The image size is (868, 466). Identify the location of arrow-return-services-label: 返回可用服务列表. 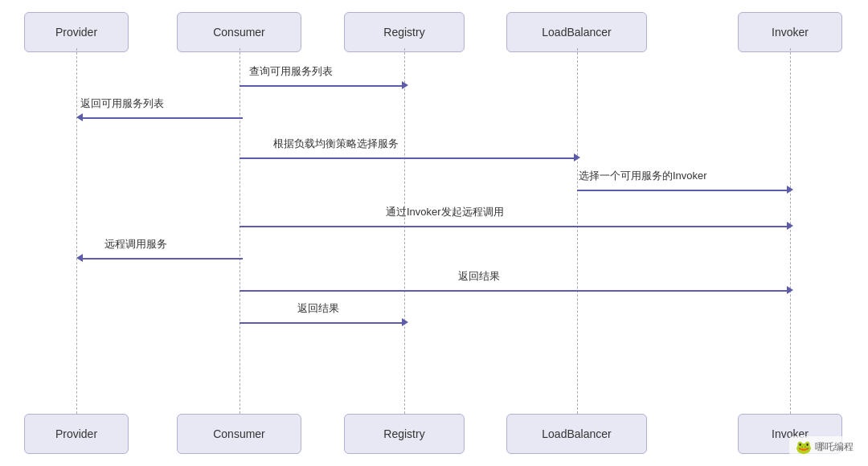
(122, 104).